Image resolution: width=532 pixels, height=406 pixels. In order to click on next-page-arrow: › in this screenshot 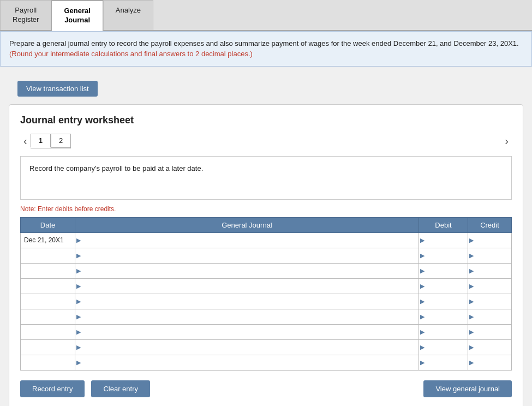, I will do `click(506, 141)`.